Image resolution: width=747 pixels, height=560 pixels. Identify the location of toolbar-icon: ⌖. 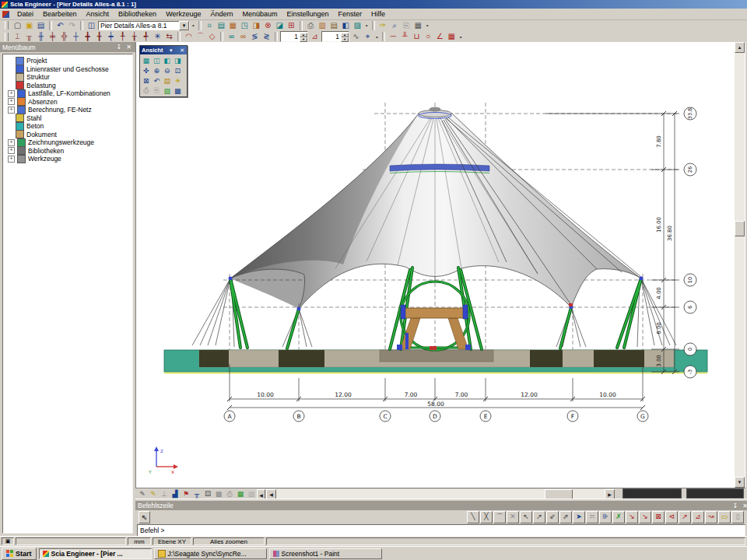
(367, 37).